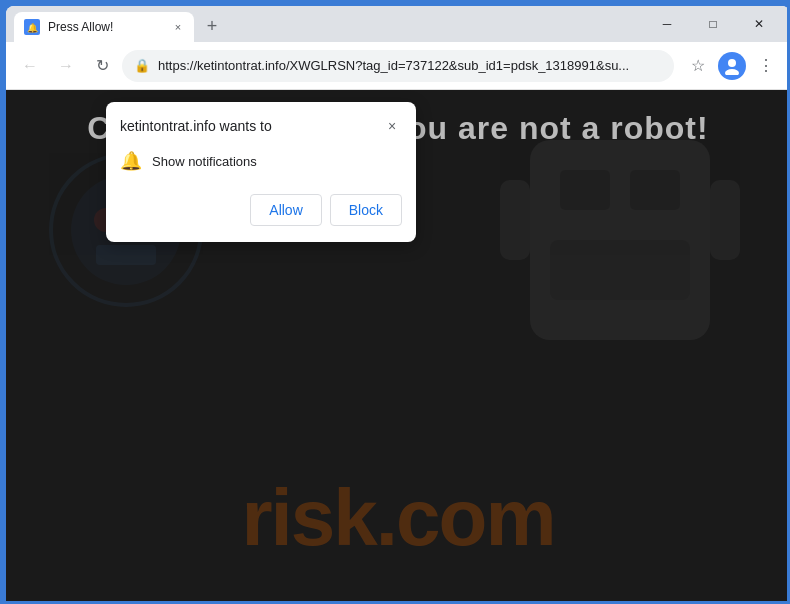 The width and height of the screenshot is (790, 604). What do you see at coordinates (178, 27) in the screenshot?
I see `tab-close-button: ×` at bounding box center [178, 27].